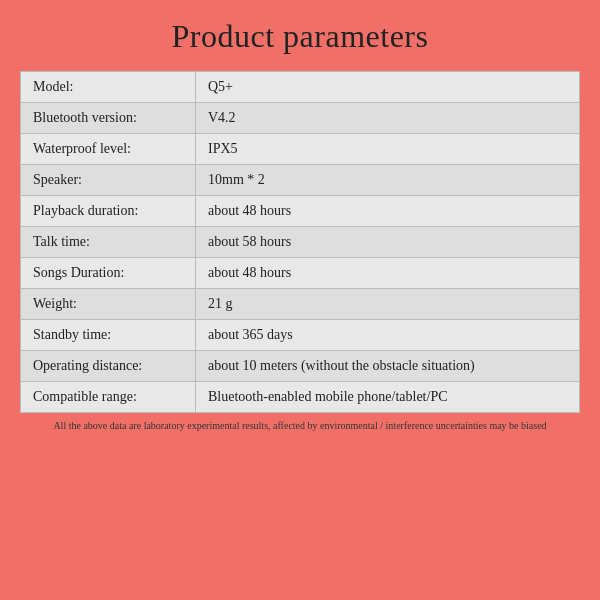 The height and width of the screenshot is (600, 600). What do you see at coordinates (388, 87) in the screenshot?
I see `cell-value: Q5+` at bounding box center [388, 87].